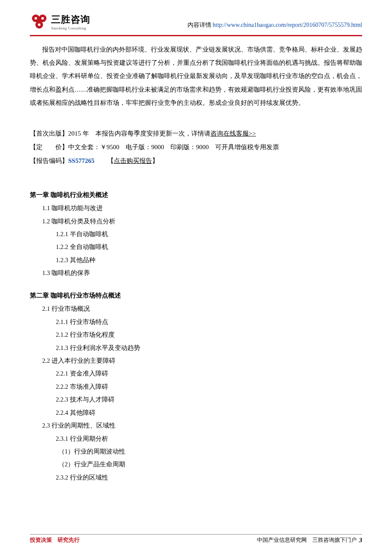  Describe the element at coordinates (287, 25) in the screenshot. I see `header-url-link: http://www.china1baogao.com/report/20160…` at that location.